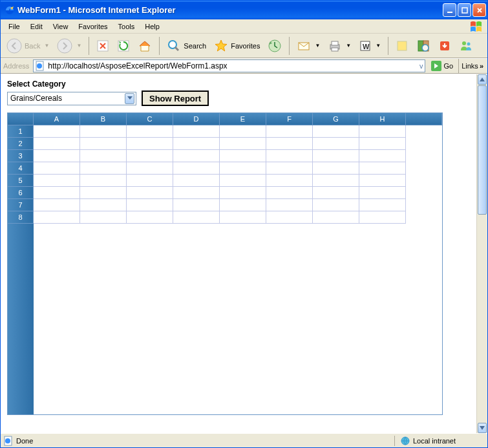  I want to click on menu-edit: Edit, so click(36, 27).